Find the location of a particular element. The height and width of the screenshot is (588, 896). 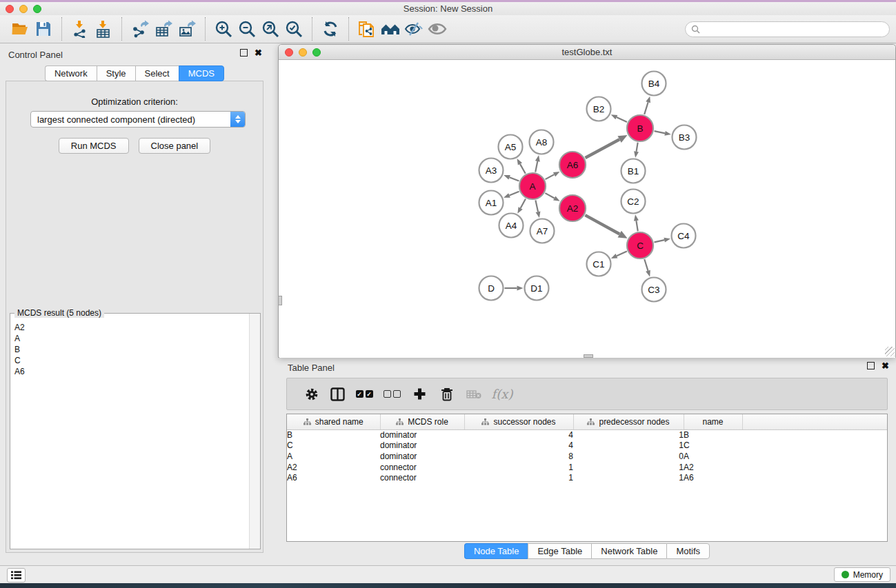

table-cell: 8 is located at coordinates (519, 456).